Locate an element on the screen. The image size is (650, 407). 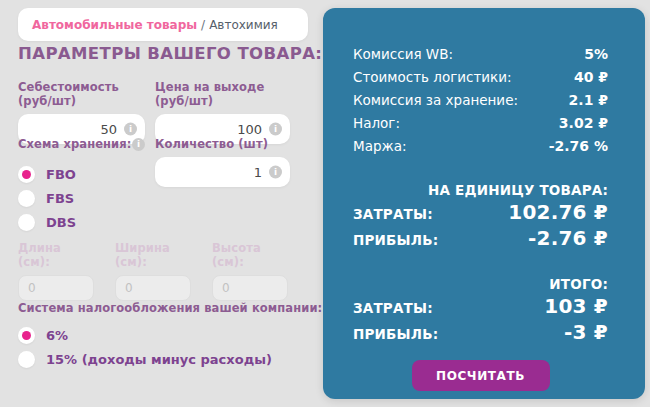
radio-tax-6: 6% is located at coordinates (170, 335).